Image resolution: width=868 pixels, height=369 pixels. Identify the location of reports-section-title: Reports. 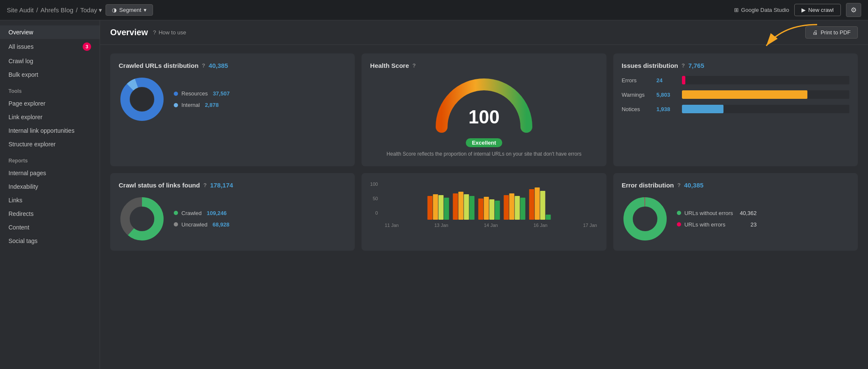
(50, 159).